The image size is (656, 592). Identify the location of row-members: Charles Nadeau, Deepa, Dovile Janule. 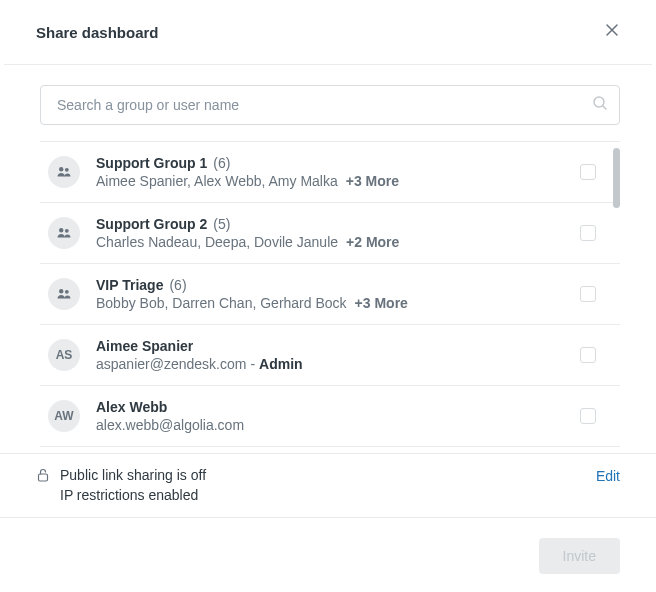
(217, 242).